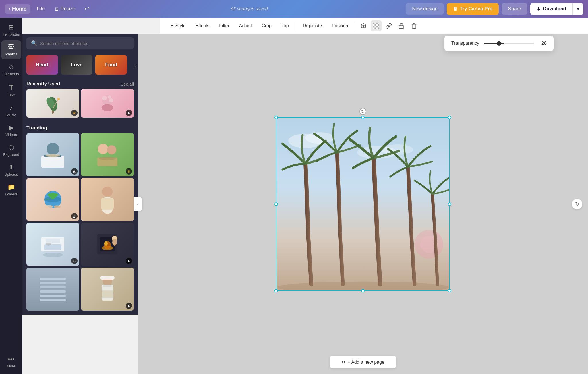  Describe the element at coordinates (11, 115) in the screenshot. I see `sidebar-music-label: Music` at that location.